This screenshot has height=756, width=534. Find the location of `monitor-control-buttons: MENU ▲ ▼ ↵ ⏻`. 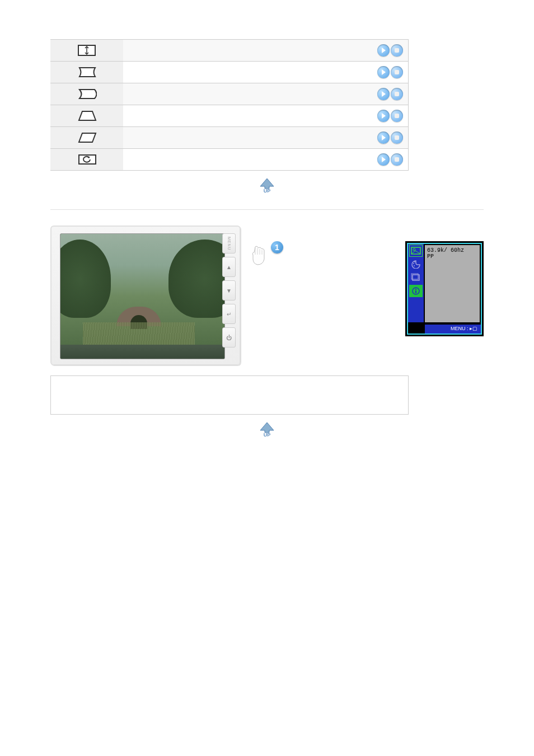

monitor-control-buttons: MENU ▲ ▼ ↵ ⏻ is located at coordinates (229, 290).